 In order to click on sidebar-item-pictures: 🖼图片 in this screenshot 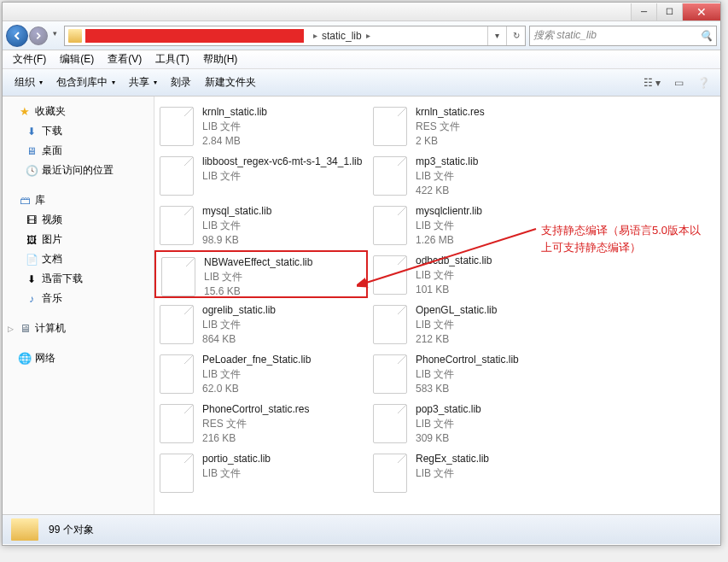, I will do `click(79, 239)`.